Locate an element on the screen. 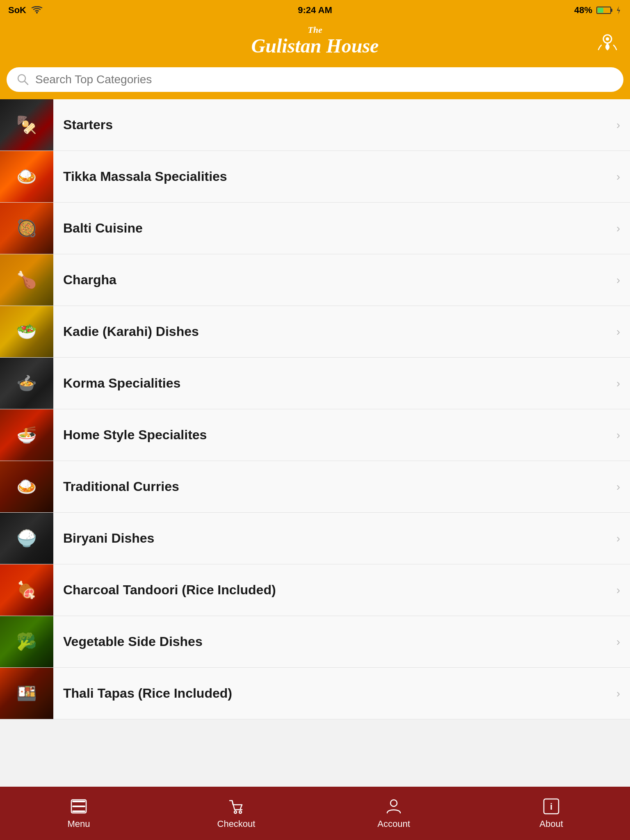 Image resolution: width=630 pixels, height=840 pixels. nav-label-account: Account is located at coordinates (394, 824).